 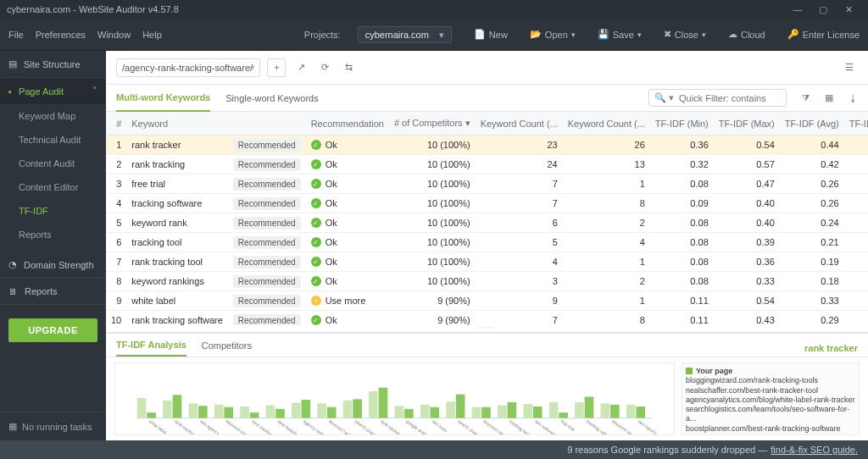 What do you see at coordinates (53, 265) in the screenshot?
I see `sidebar-domain-strength: ◔ Domain Strength` at bounding box center [53, 265].